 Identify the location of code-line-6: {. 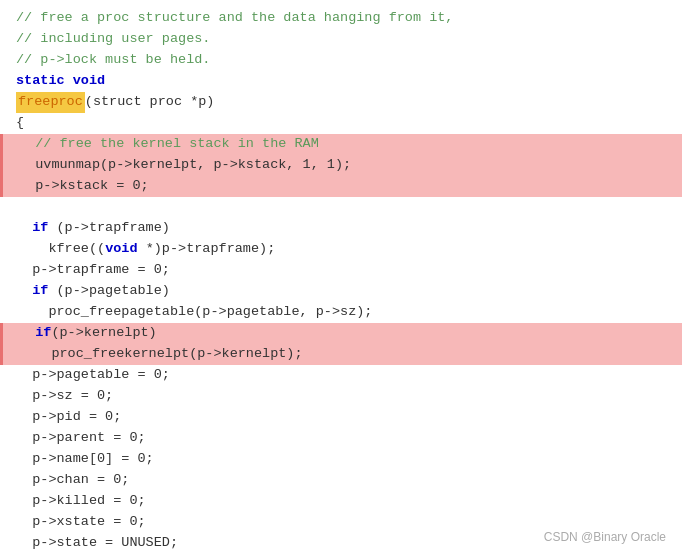
(341, 124).